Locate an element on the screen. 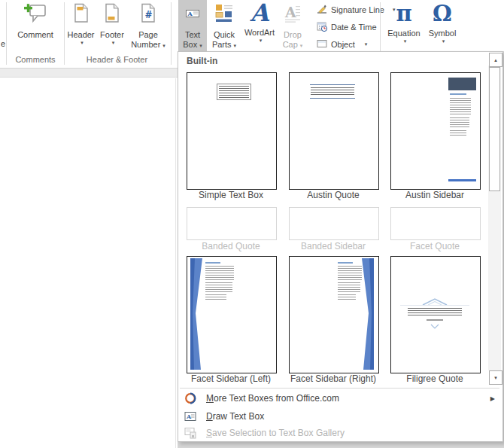 This screenshot has height=448, width=504. signature-line-label: Signature Line is located at coordinates (358, 10).